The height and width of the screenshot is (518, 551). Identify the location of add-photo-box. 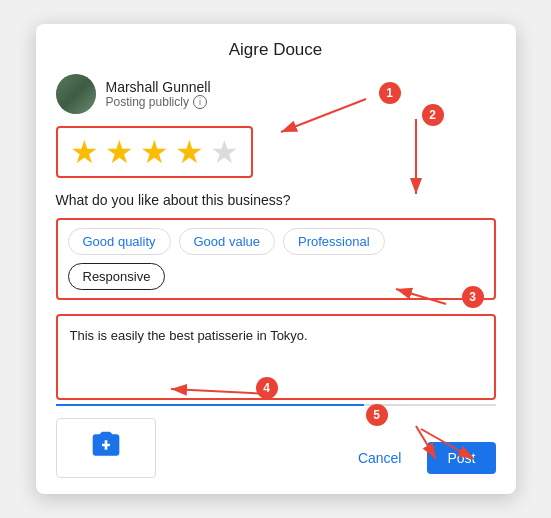
(106, 448).